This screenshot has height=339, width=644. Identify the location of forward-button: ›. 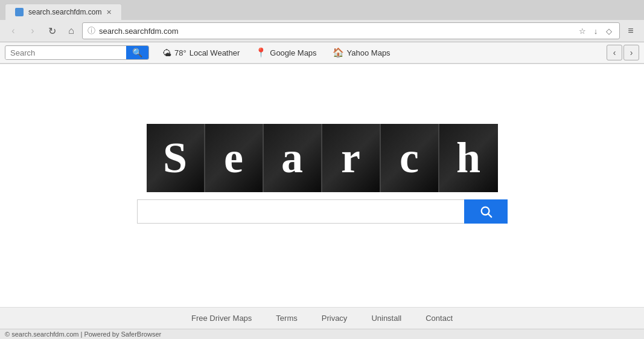
(33, 31).